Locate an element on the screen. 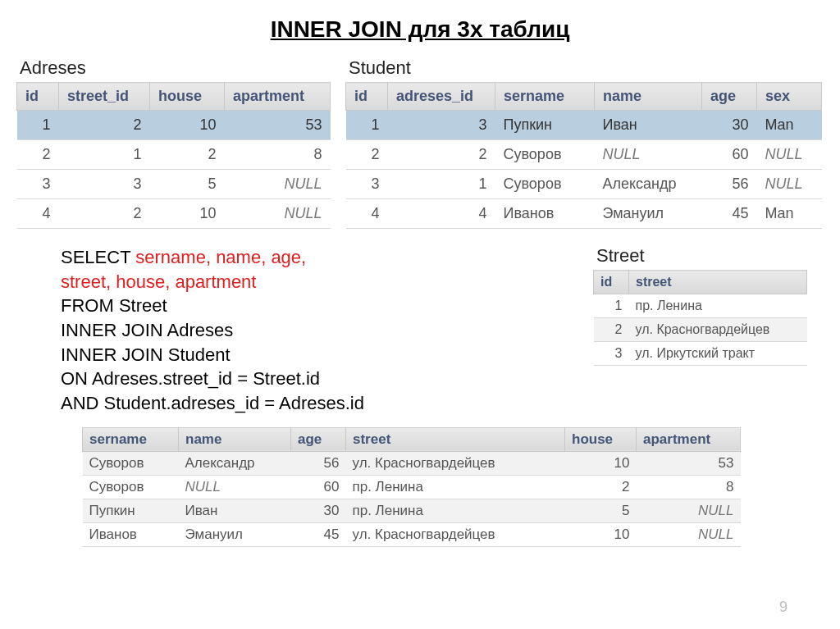 The height and width of the screenshot is (629, 840). table-row: 3ул. Иркутский тракт is located at coordinates (701, 354).